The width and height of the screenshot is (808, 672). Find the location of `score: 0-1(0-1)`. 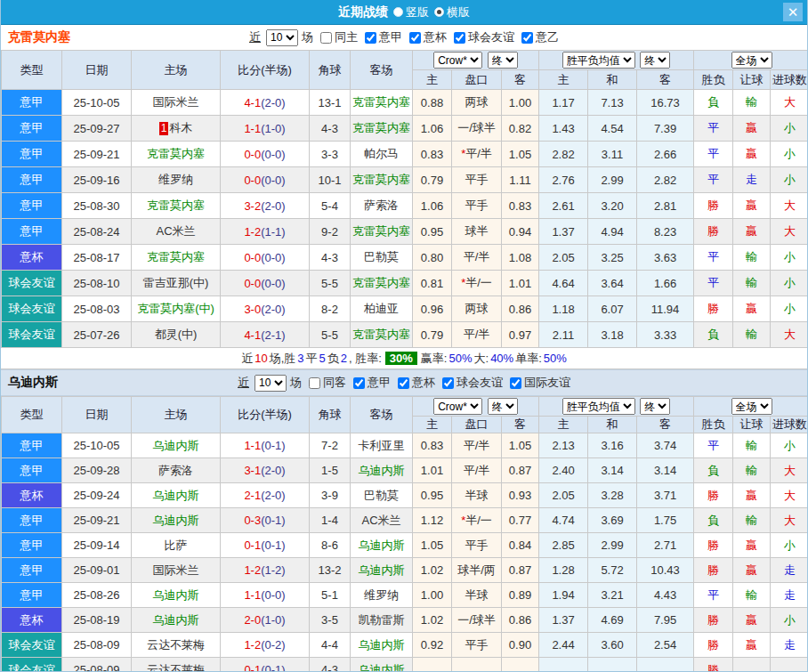

score: 0-1(0-1) is located at coordinates (265, 665).